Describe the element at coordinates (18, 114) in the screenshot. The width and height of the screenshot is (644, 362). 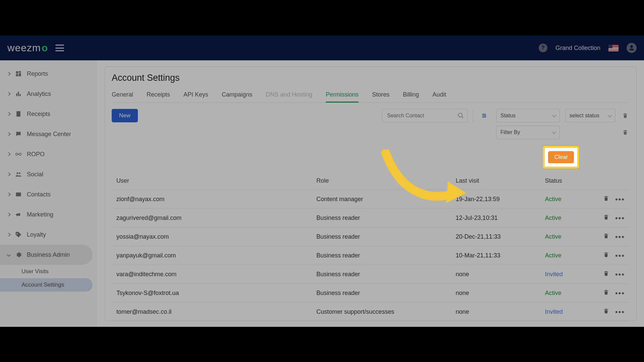
I see `receipt-icon` at that location.